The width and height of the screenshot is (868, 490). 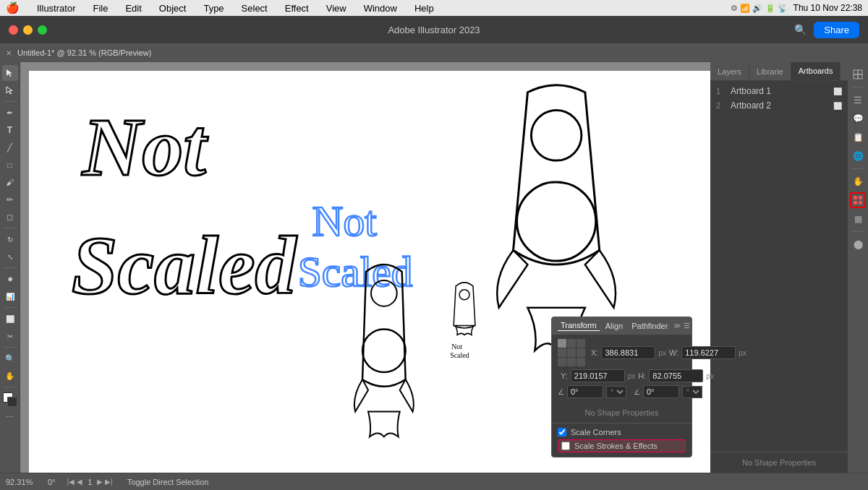 What do you see at coordinates (27, 30) in the screenshot?
I see `window-controls` at bounding box center [27, 30].